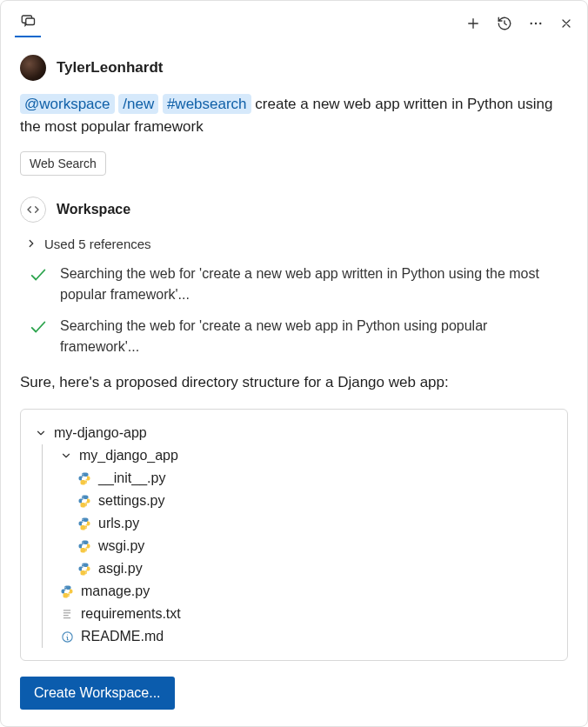  What do you see at coordinates (536, 23) in the screenshot?
I see `ellipsis-icon` at bounding box center [536, 23].